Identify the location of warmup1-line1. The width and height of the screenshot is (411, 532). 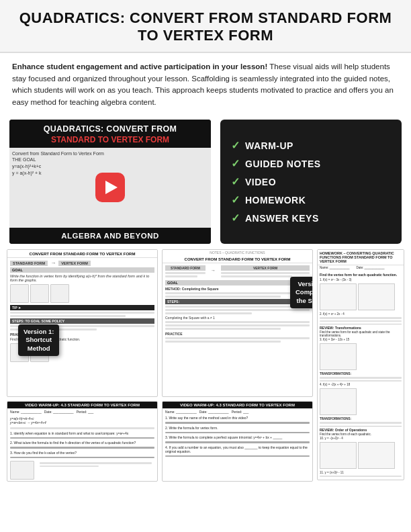
(82, 429).